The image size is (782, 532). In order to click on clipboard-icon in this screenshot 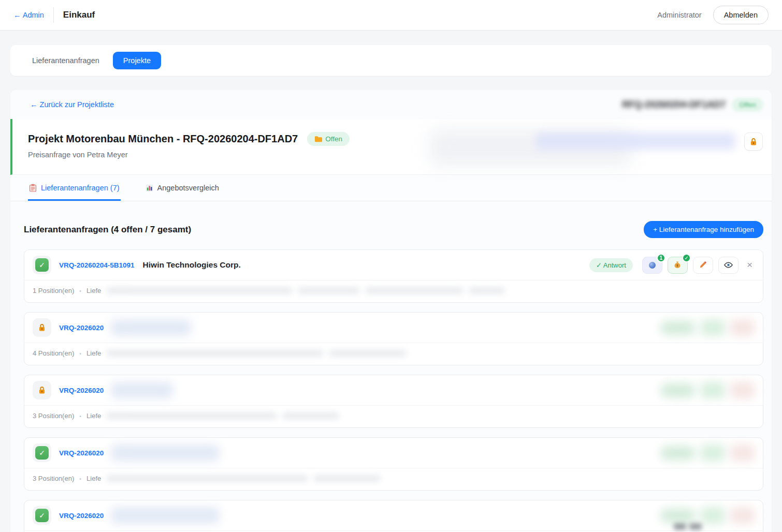, I will do `click(33, 188)`.